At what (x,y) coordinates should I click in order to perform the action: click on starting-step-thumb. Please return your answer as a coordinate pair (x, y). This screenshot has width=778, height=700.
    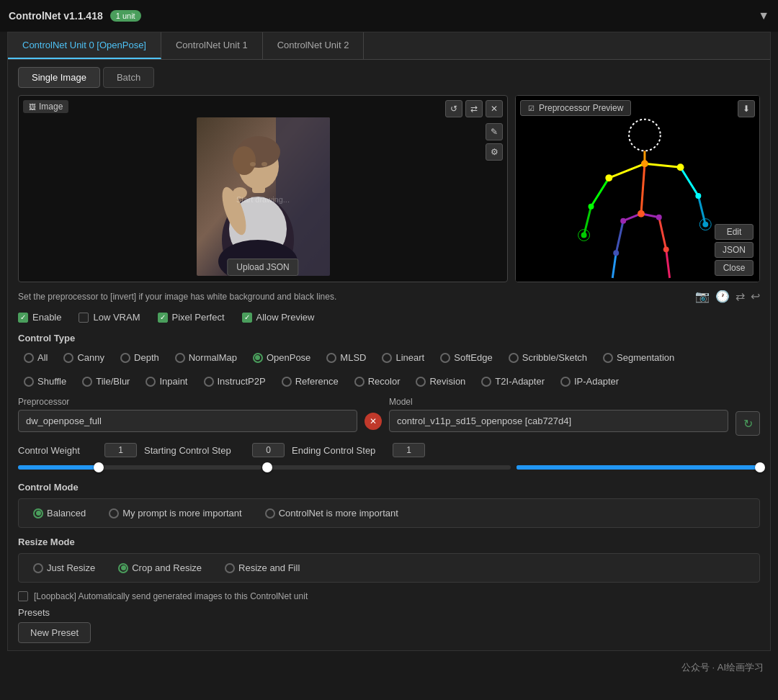
    Looking at the image, I should click on (267, 467).